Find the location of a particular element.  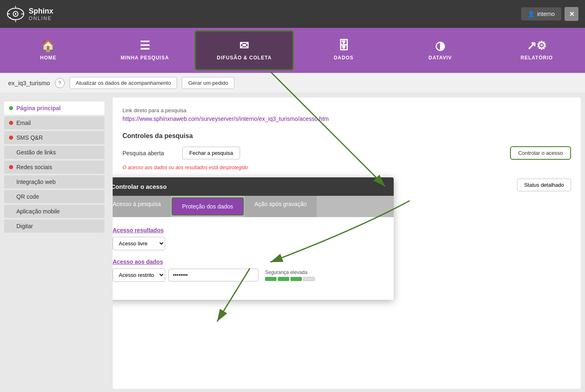

data-icon: 🗄 is located at coordinates (344, 46).